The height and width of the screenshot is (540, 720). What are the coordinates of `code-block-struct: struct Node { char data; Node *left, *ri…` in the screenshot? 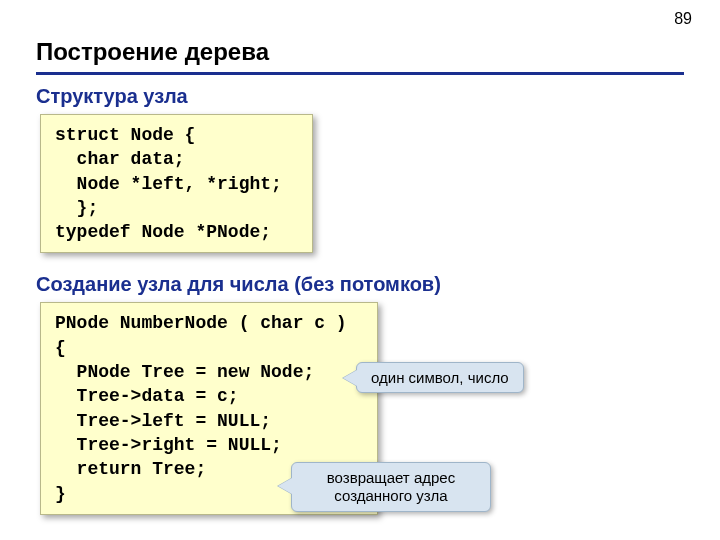 It's located at (176, 184).